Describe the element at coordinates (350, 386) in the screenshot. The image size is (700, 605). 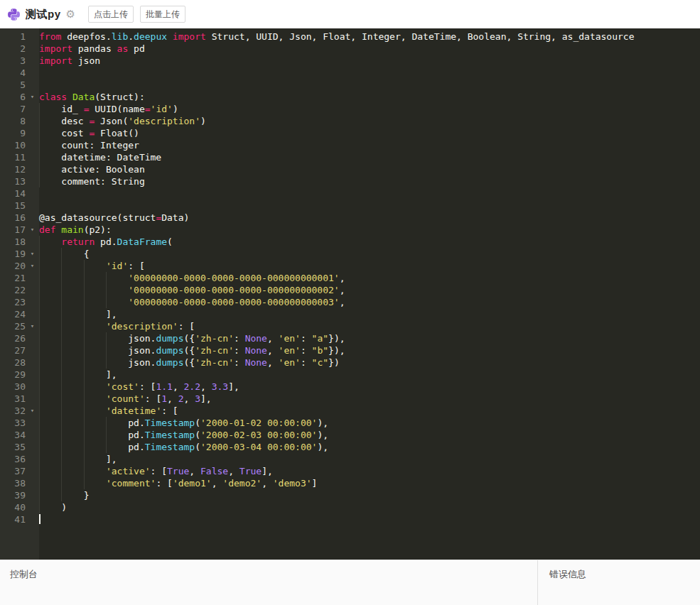
I see `code-line: 30 'cost': [1.1, 2.2, 3.3],` at that location.